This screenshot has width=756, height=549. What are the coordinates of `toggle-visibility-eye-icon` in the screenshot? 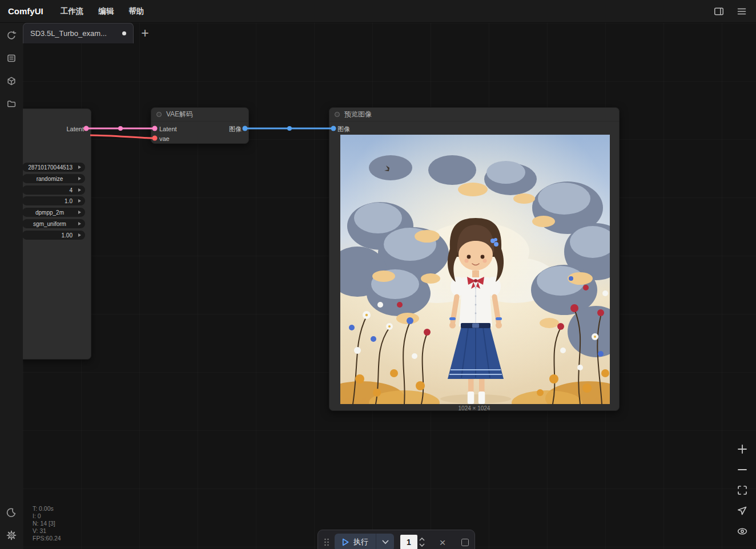 It's located at (742, 531).